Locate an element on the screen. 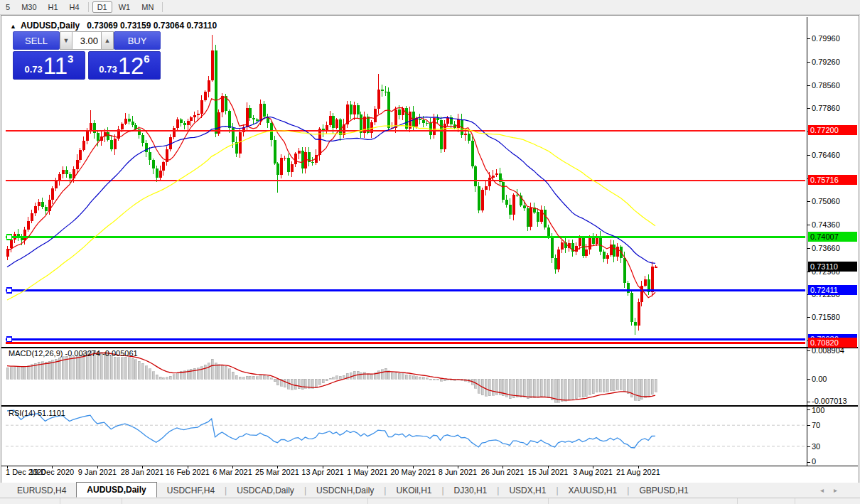  timeframe-button-mn: MN is located at coordinates (148, 7).